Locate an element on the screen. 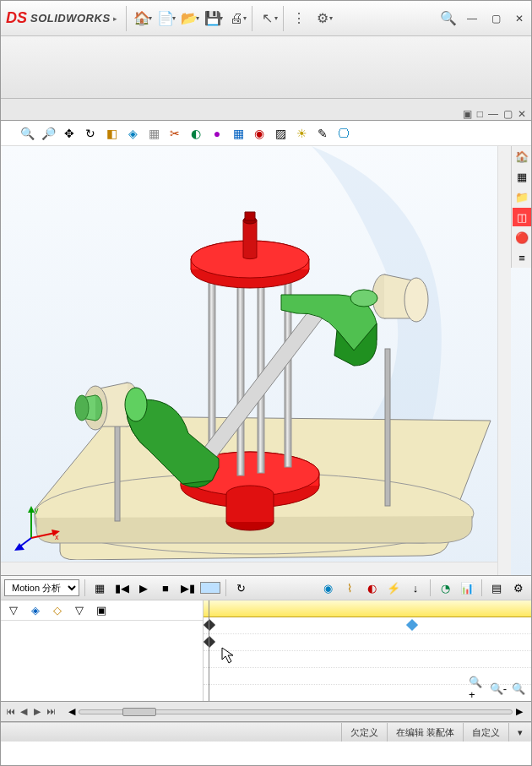  force-icon: ⚡ is located at coordinates (394, 588).